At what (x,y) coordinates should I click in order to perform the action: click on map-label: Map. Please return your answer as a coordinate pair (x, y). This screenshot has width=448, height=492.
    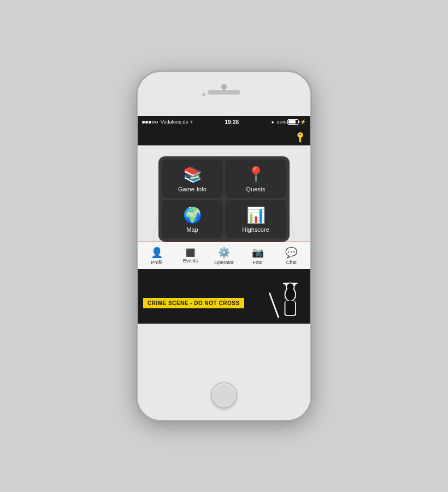
    Looking at the image, I should click on (192, 230).